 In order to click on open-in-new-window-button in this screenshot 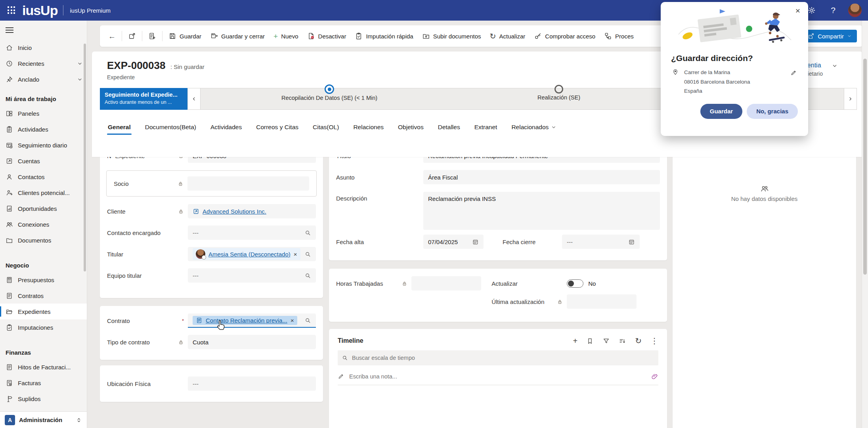, I will do `click(132, 36)`.